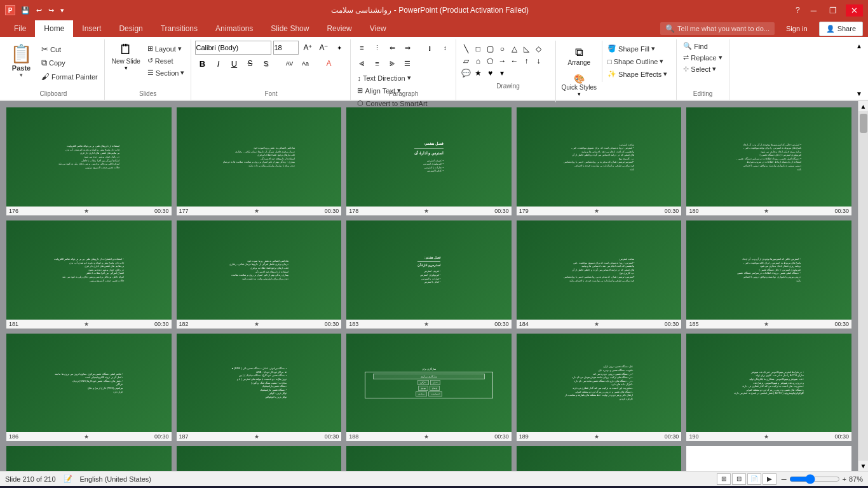 The height and width of the screenshot is (488, 868). What do you see at coordinates (62, 10) in the screenshot?
I see `customize-quick-access-button: ▾` at bounding box center [62, 10].